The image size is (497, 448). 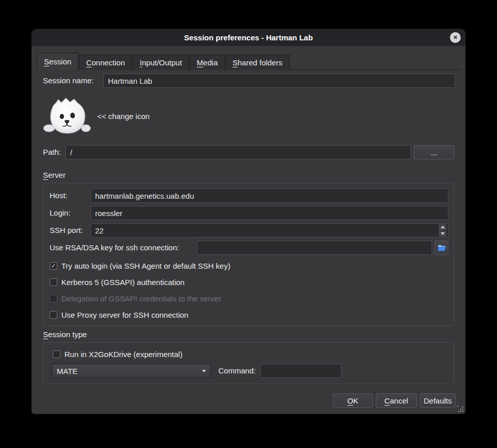 I want to click on tab-input-output: Input/Output, so click(x=161, y=62).